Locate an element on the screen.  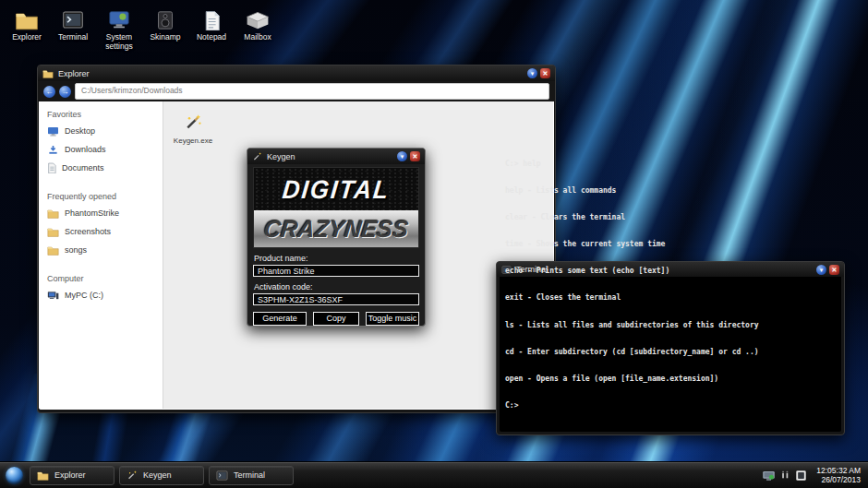
terminal-line: help - Lists all commands is located at coordinates (671, 191).